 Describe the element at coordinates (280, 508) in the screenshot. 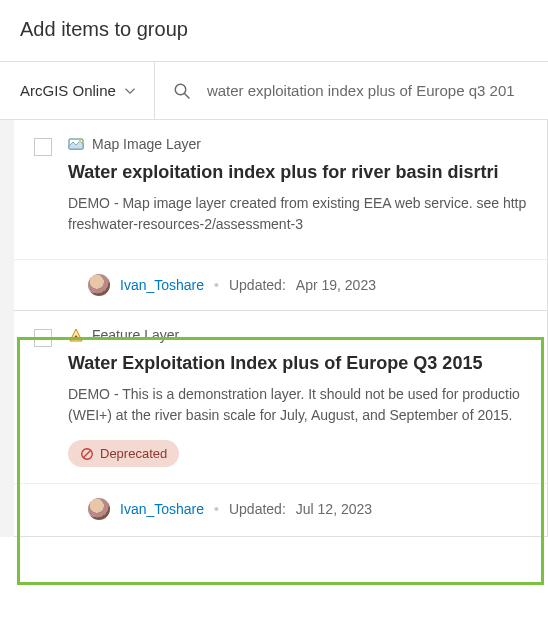

I see `result-card-footer: Ivan_Toshare • Updated: Jul 12, 2023` at that location.